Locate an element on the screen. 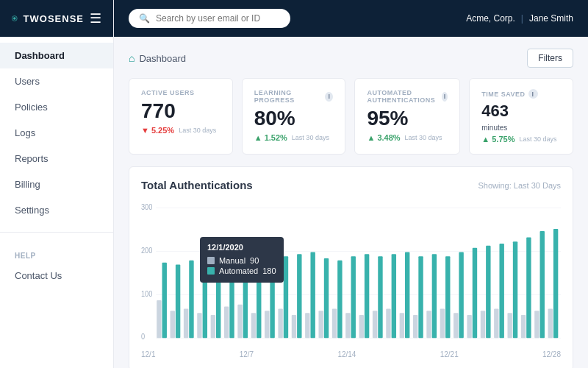 This screenshot has width=588, height=368. stat-subunit-time-saved: minutes is located at coordinates (521, 128).